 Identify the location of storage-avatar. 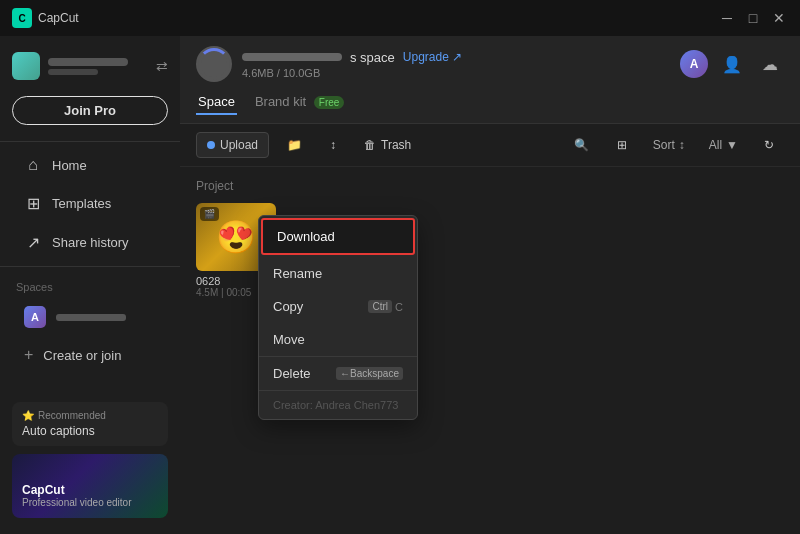
(214, 64).